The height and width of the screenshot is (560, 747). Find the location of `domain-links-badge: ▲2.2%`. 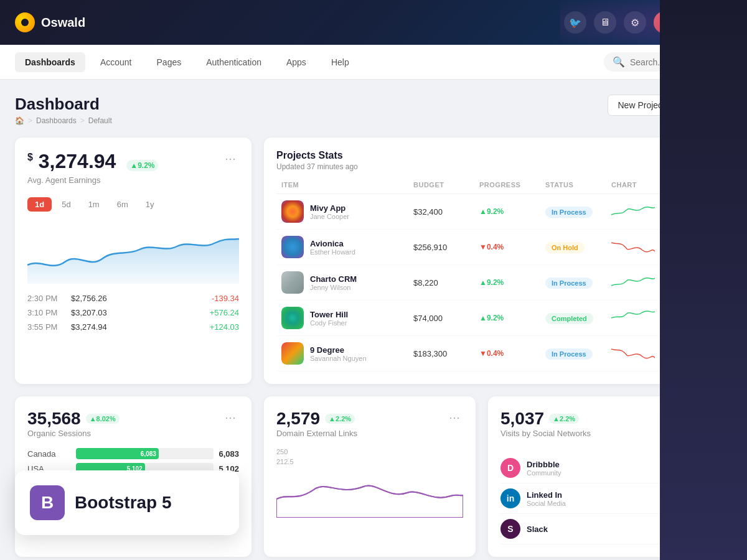

domain-links-badge: ▲2.2% is located at coordinates (340, 419).